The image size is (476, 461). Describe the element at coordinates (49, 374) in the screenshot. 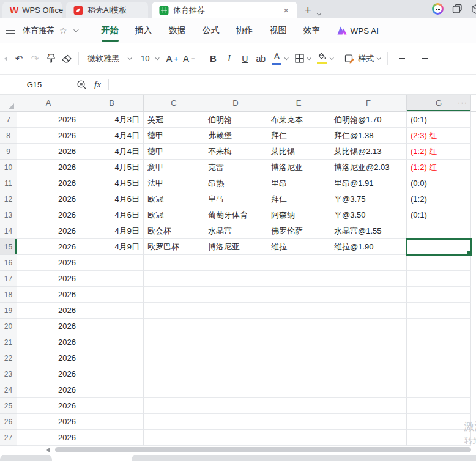

I see `cell-A23: 2026` at that location.